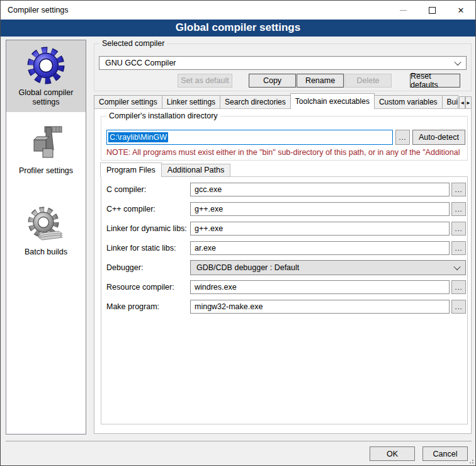 This screenshot has width=476, height=466. Describe the element at coordinates (432, 10) in the screenshot. I see `maximize-icon` at that location.